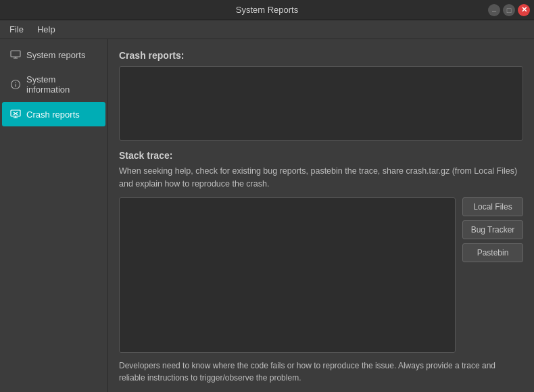 The image size is (534, 392). Describe the element at coordinates (54, 84) in the screenshot. I see `sidebar-item-system-information: System information` at that location.